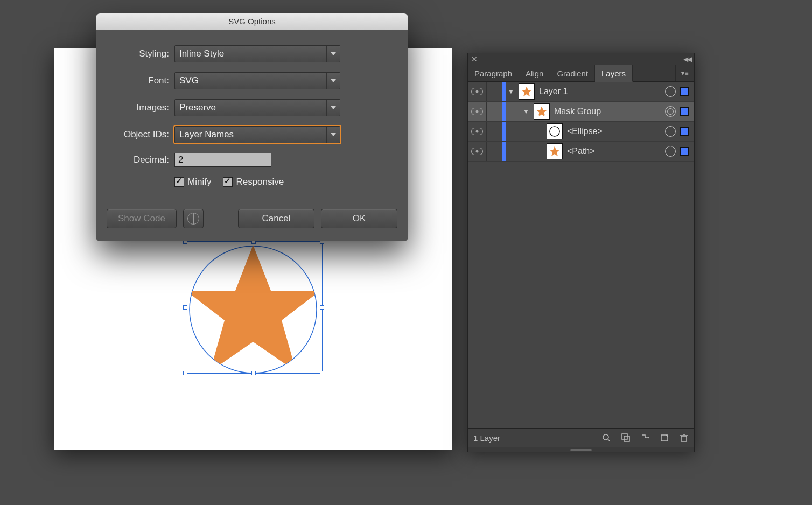  I want to click on layer-name: <Ellipse>, so click(616, 131).